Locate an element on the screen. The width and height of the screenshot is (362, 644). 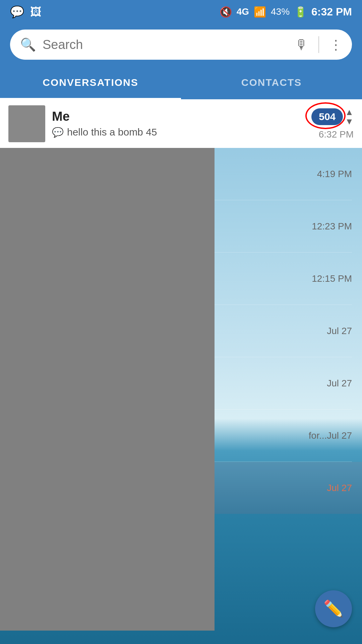
conv-right: 504 ▲ ▼ 6:32 PM is located at coordinates (333, 124).